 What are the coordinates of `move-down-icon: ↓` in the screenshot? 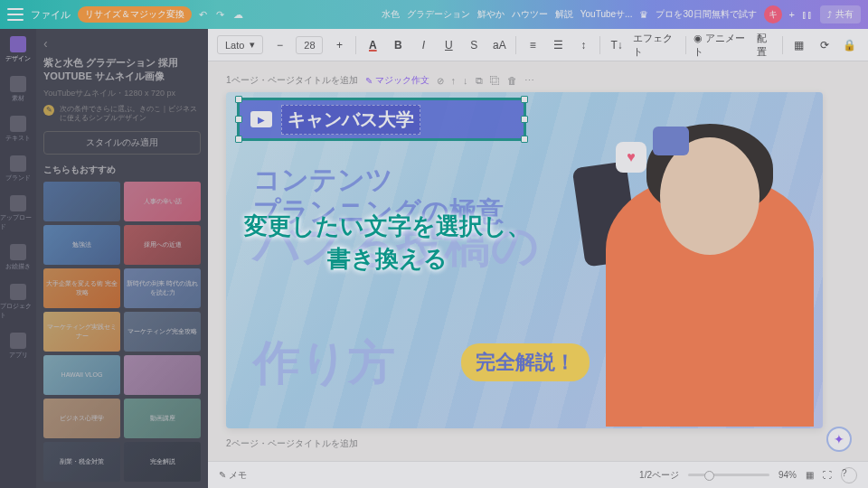 It's located at (466, 81).